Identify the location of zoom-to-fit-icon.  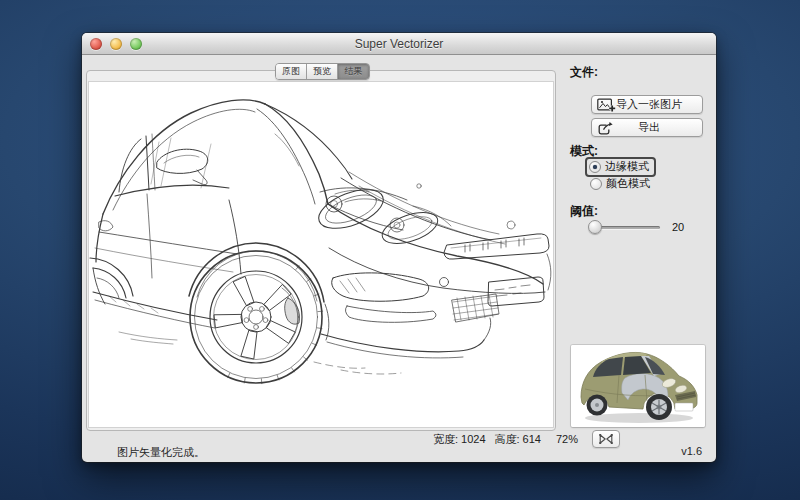
(606, 439).